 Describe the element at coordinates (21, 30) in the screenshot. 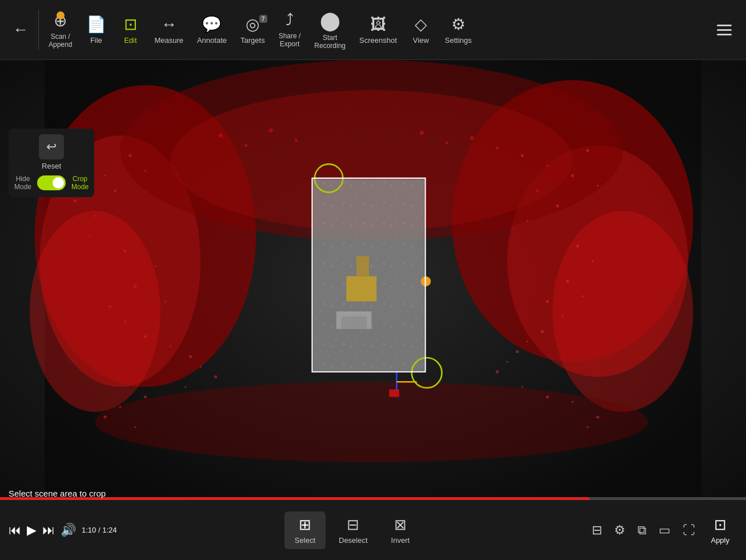

I see `back-button: ←` at that location.